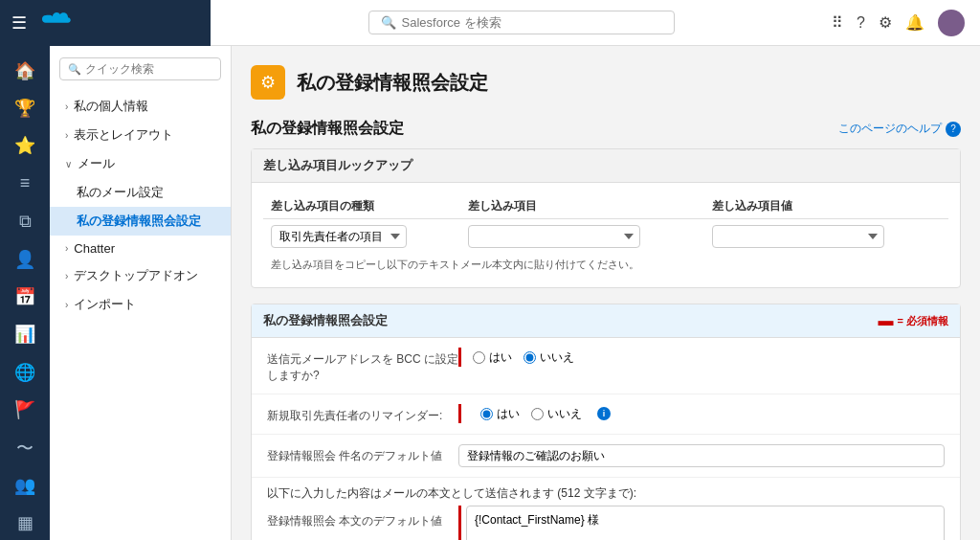  Describe the element at coordinates (492, 358) in the screenshot. I see `bcc-yes-label: はい` at that location.